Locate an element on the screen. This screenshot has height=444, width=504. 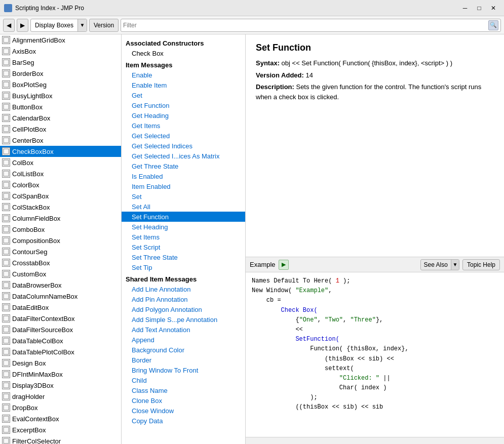
list-item: Add Text Annotation is located at coordinates (183, 330).